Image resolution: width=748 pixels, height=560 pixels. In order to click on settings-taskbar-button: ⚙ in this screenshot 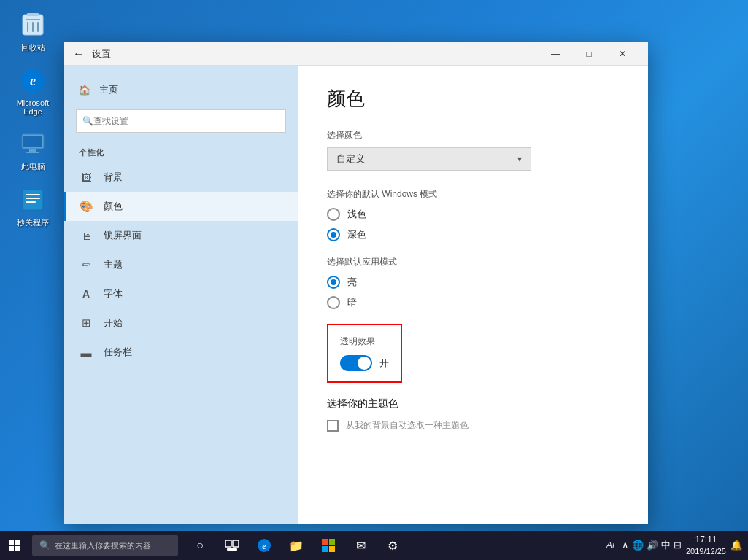, I will do `click(393, 545)`.